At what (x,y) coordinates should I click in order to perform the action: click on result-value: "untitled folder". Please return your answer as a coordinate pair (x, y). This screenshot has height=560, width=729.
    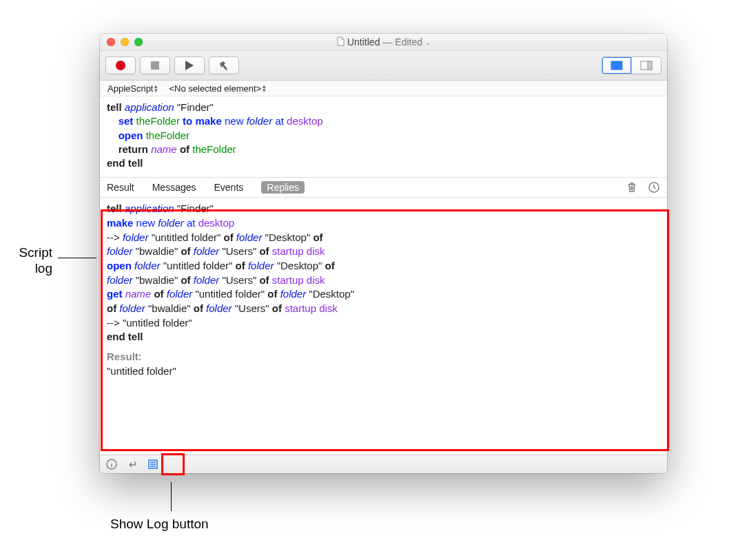
    Looking at the image, I should click on (383, 372).